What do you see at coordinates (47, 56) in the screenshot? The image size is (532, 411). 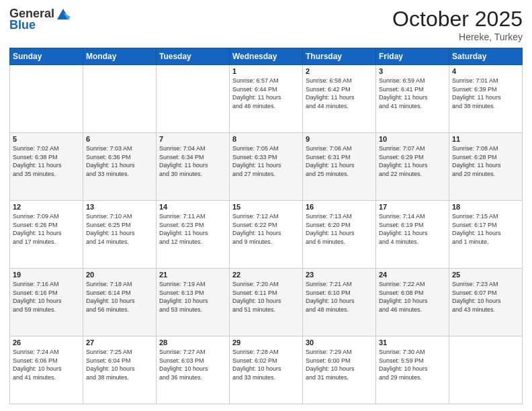 I see `weekday-header-sunday: Sunday` at bounding box center [47, 56].